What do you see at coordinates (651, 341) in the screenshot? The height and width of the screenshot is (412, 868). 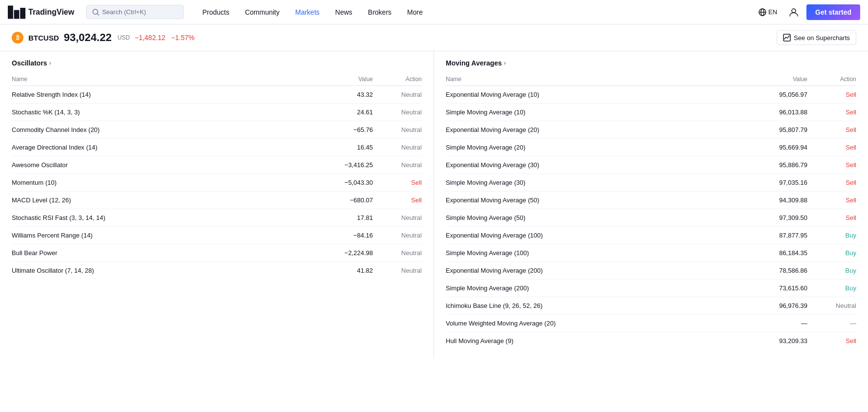 I see `table-row: Hull Moving Average (9) 93,209.33 Sell` at bounding box center [651, 341].